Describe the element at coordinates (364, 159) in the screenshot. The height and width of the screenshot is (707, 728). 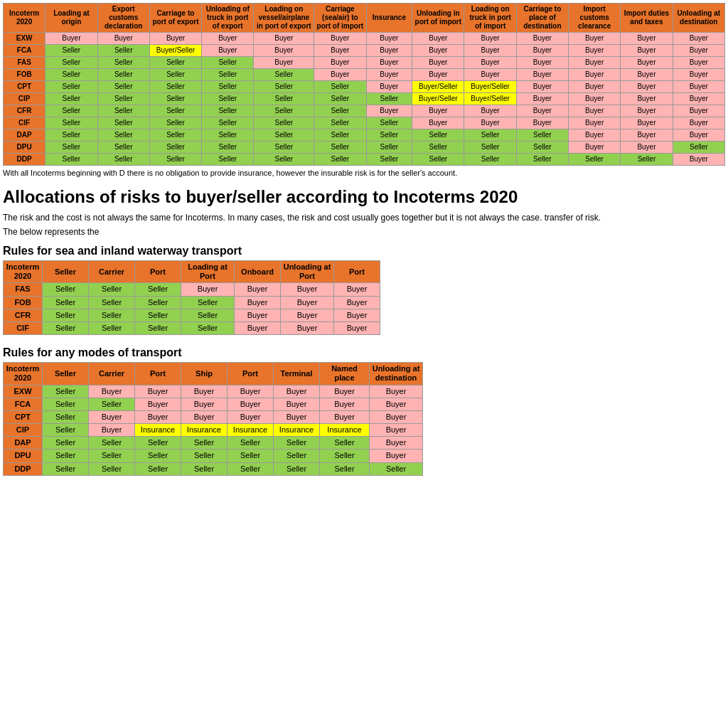
I see `table-row: DDPSellerSellerSellerSellerSellerSellerS…` at that location.